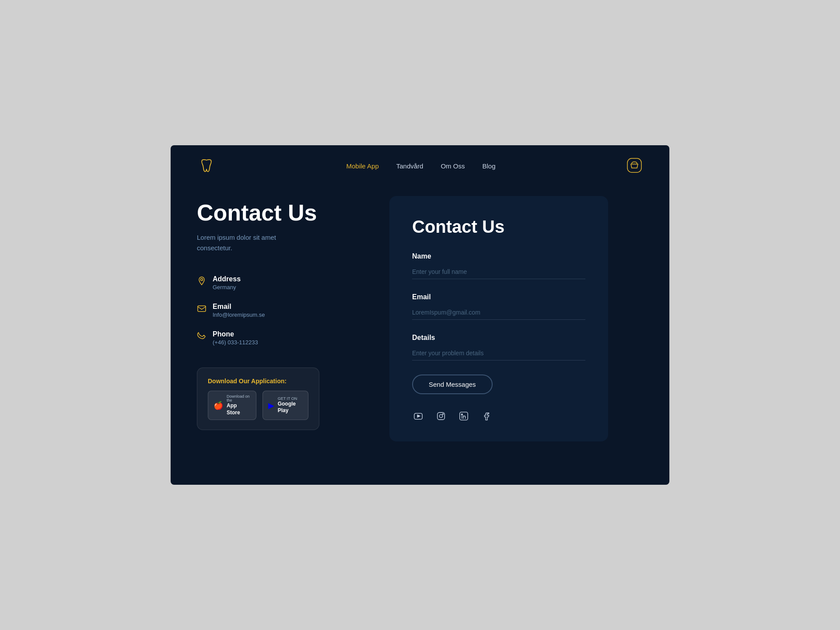 This screenshot has height=630, width=840. What do you see at coordinates (202, 281) in the screenshot?
I see `location-icon` at bounding box center [202, 281].